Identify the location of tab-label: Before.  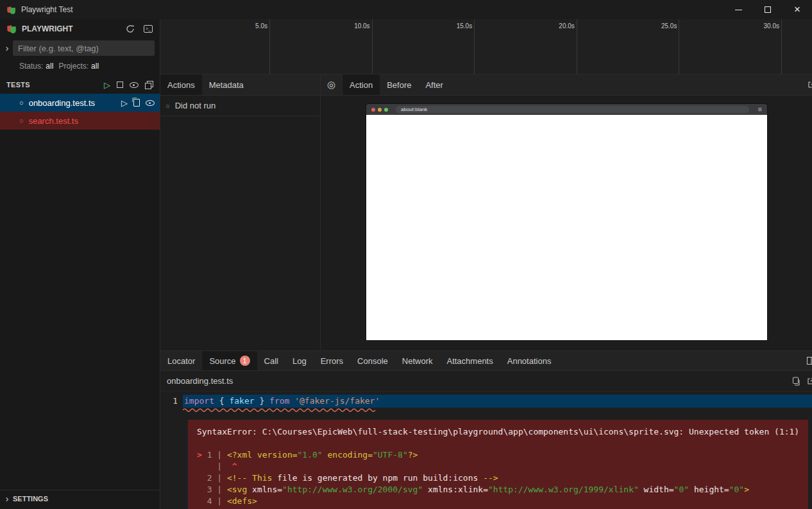
(399, 85).